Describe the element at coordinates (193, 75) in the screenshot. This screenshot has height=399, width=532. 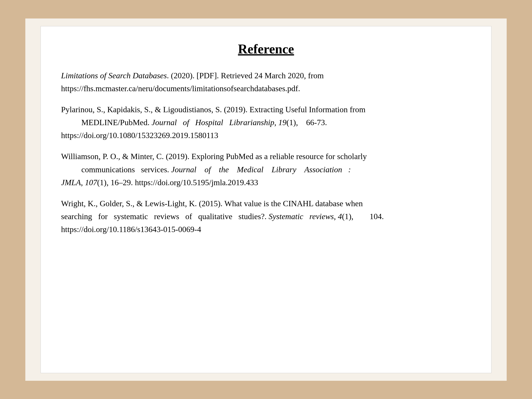
I see `ref1-line1: Limitations of Search Databases. (2020).…` at that location.